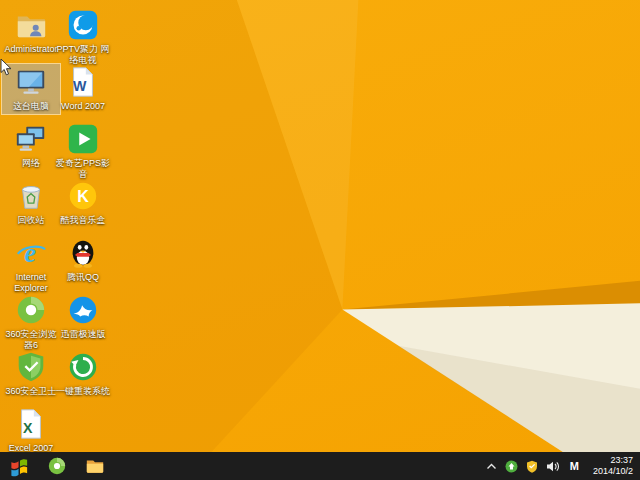 The height and width of the screenshot is (480, 640). I want to click on desktop-icon-xunlei: 迅雷极速版, so click(83, 317).